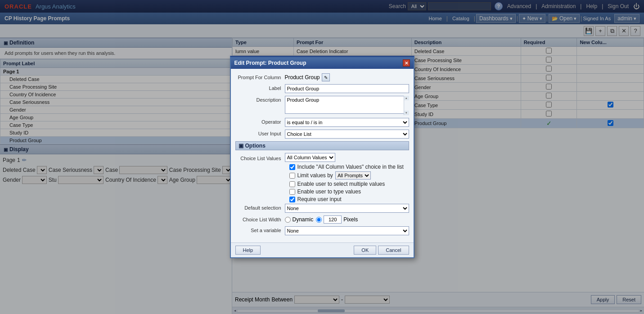 The width and height of the screenshot is (644, 314). Describe the element at coordinates (407, 98) in the screenshot. I see `textarea-up-arrow: ▴` at that location.